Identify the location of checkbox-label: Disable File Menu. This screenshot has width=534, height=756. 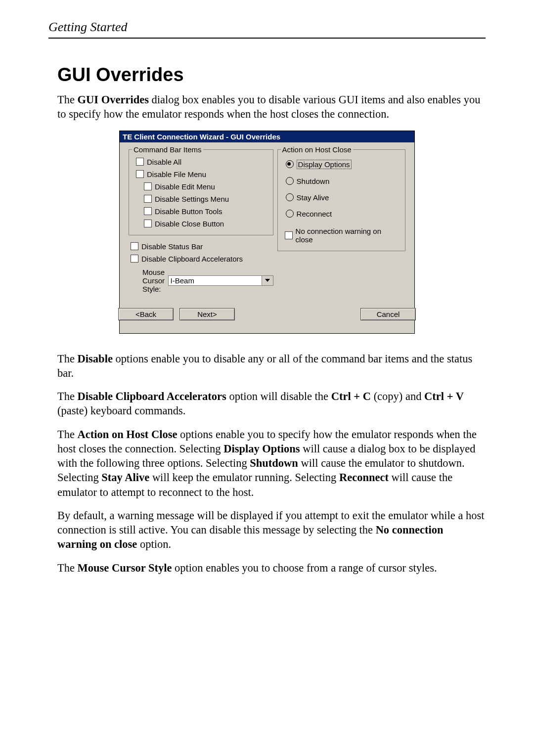
(177, 174).